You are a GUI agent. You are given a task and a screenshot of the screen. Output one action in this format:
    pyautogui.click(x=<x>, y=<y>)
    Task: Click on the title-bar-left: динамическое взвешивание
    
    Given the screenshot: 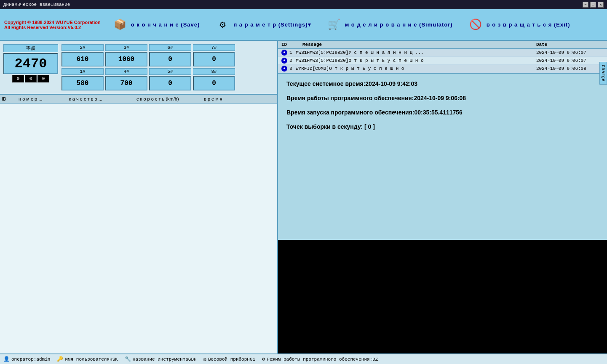 What is the action you would take?
    pyautogui.click(x=37, y=5)
    